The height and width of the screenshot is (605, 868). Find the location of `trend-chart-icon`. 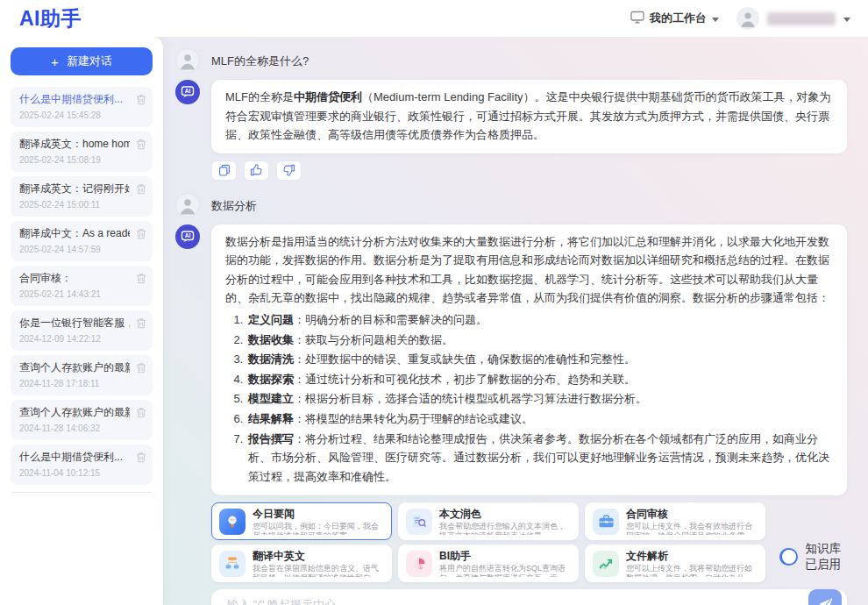

trend-chart-icon is located at coordinates (606, 564).